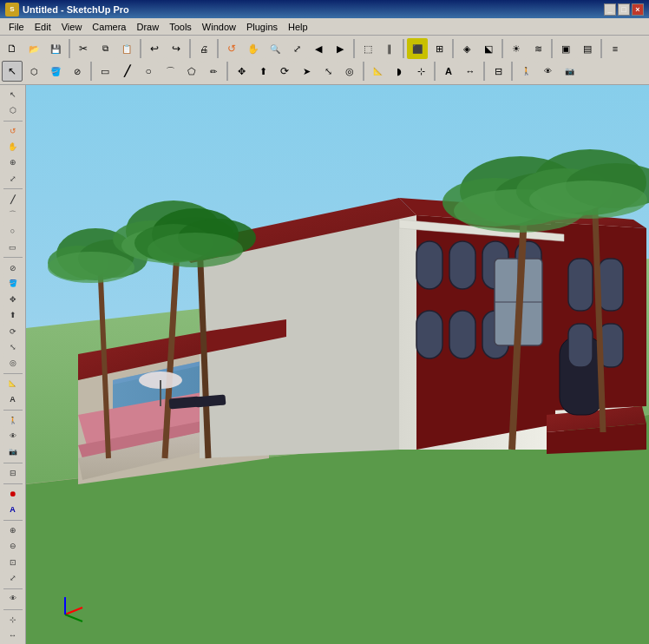  I want to click on tape-measure-btn: 📐, so click(377, 71).